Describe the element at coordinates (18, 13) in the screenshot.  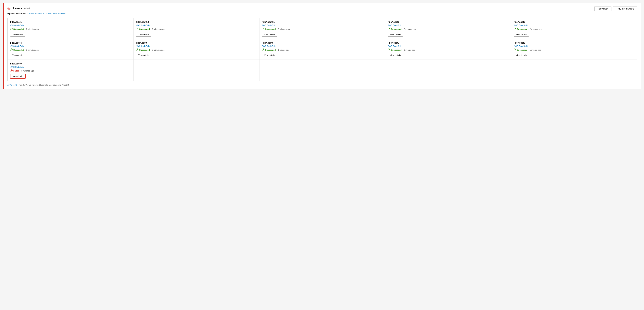
I see `pipeline-exec-label: Pipeline execution ID:` at that location.